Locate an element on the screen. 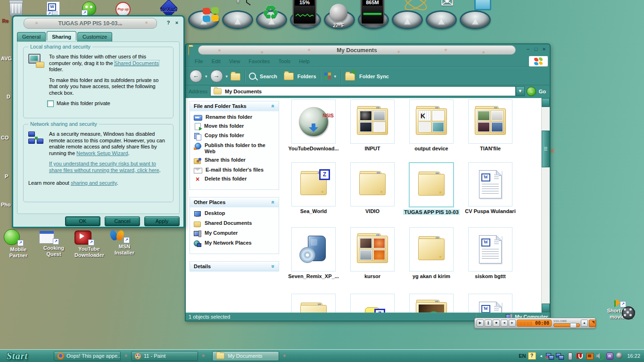  next-button: ► is located at coordinates (512, 323).